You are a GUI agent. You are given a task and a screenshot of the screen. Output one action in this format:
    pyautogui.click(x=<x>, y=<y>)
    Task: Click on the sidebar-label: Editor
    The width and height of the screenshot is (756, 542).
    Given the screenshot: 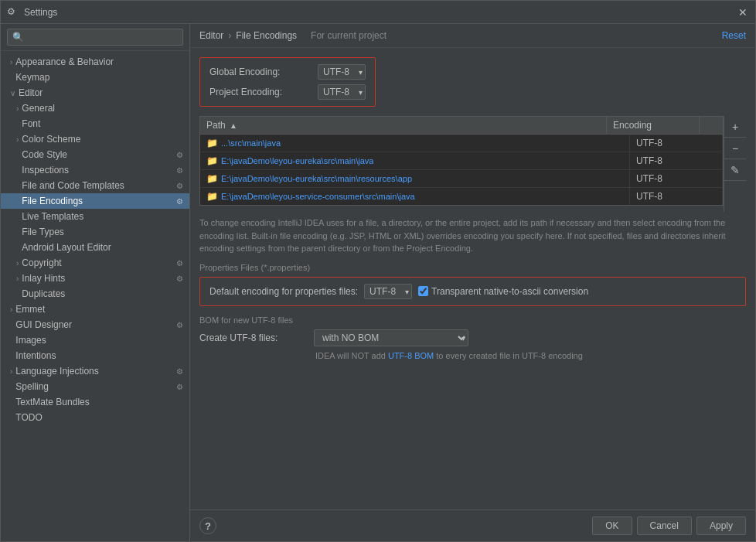 What is the action you would take?
    pyautogui.click(x=31, y=93)
    